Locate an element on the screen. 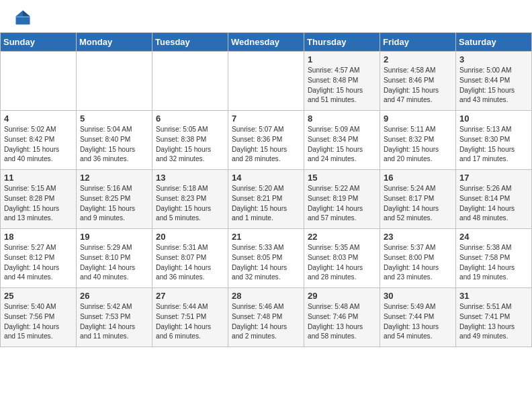  calendar-cell: 7Sunrise: 5:07 AM Sunset: 8:36 PM Daylig… is located at coordinates (266, 140).